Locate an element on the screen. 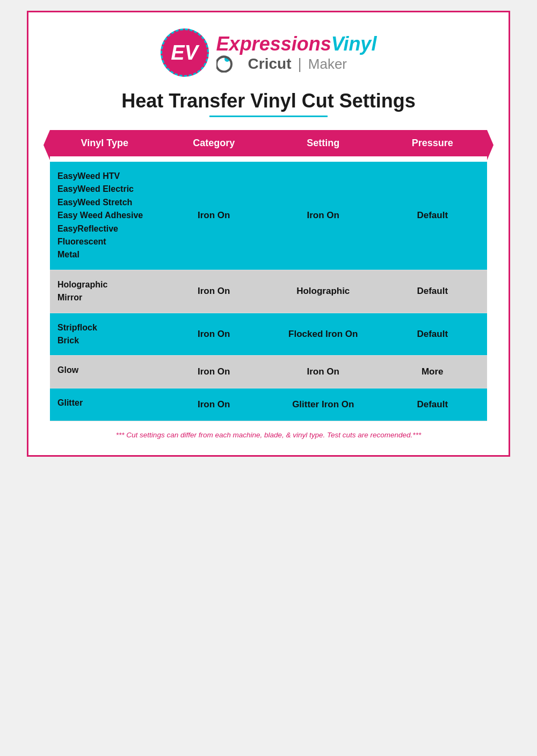 Image resolution: width=537 pixels, height=756 pixels. pressure-row2: Default is located at coordinates (433, 291).